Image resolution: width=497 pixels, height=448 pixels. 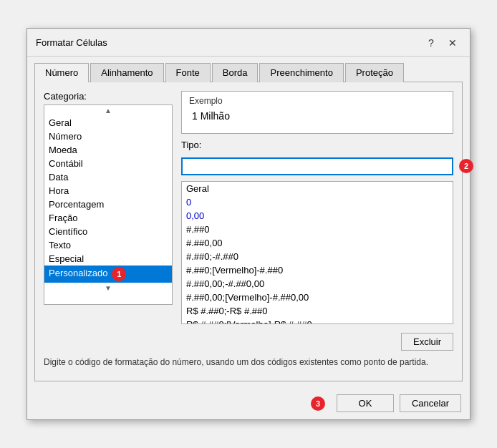 What do you see at coordinates (317, 112) in the screenshot?
I see `example-box: Exemplo 1 Milhão` at bounding box center [317, 112].